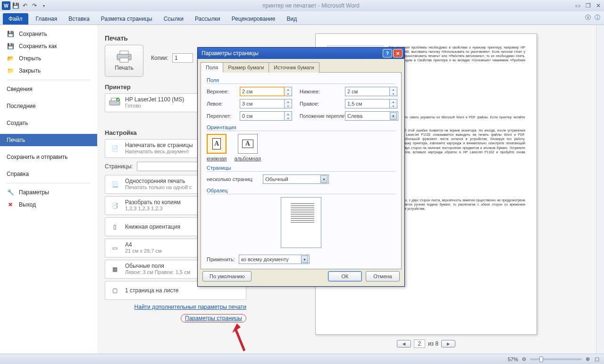 The width and height of the screenshot is (604, 364). I want to click on left-input: 3 см, so click(262, 104).